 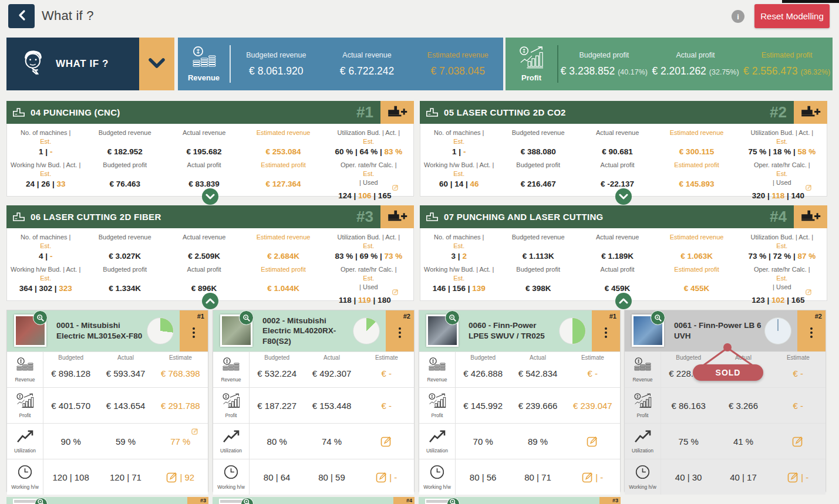 What do you see at coordinates (696, 140) in the screenshot?
I see `metric-cell: Estimated revenue€ 300.115` at bounding box center [696, 140].